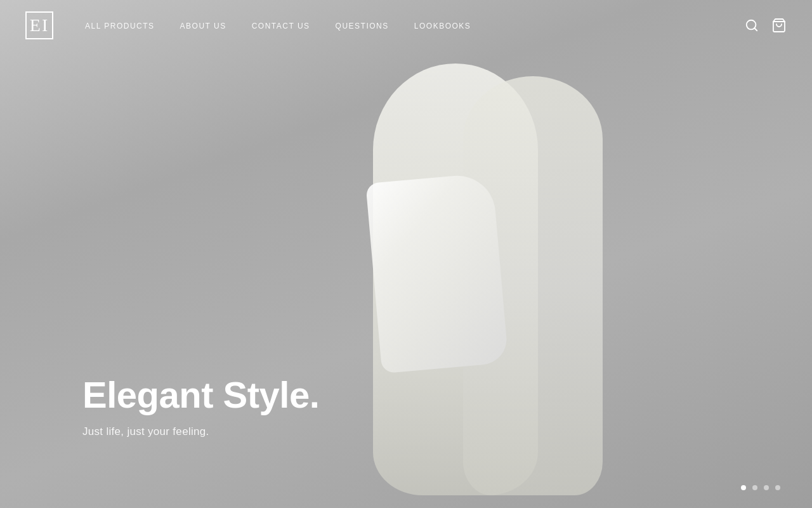 The width and height of the screenshot is (812, 508). Describe the element at coordinates (281, 25) in the screenshot. I see `nav-item-contact-us: CONTACT US` at that location.